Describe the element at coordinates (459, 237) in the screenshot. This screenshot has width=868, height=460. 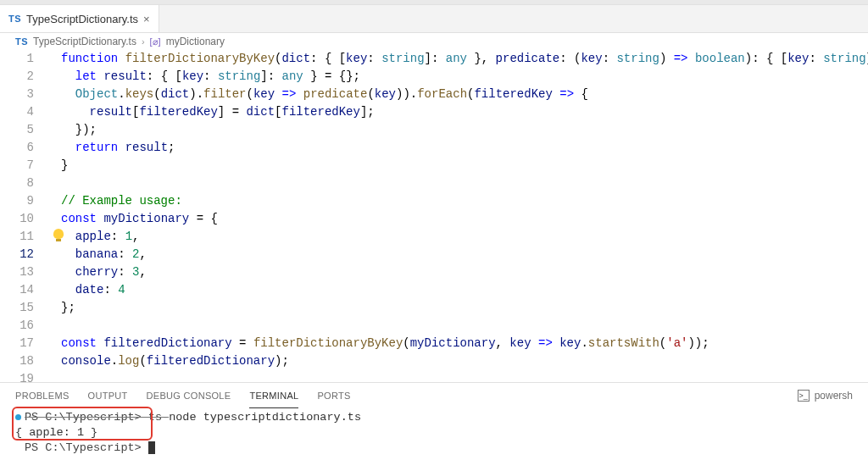
I see `code-line: apple: 1,` at that location.